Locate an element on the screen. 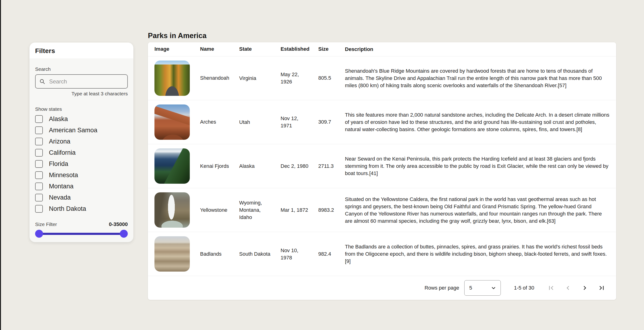 The height and width of the screenshot is (330, 644). search-label: Search is located at coordinates (82, 69).